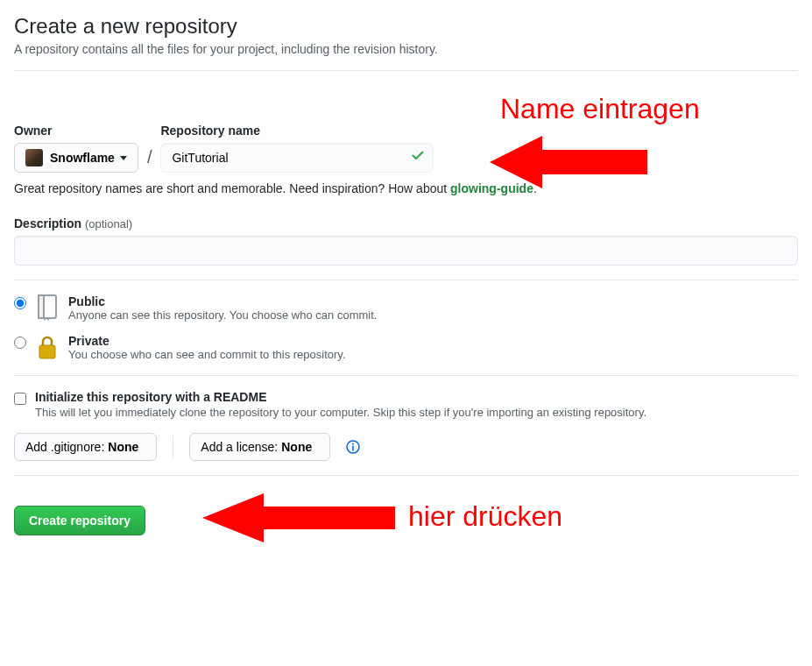 The image size is (812, 666). What do you see at coordinates (82, 158) in the screenshot?
I see `owner-name: Snowflame` at bounding box center [82, 158].